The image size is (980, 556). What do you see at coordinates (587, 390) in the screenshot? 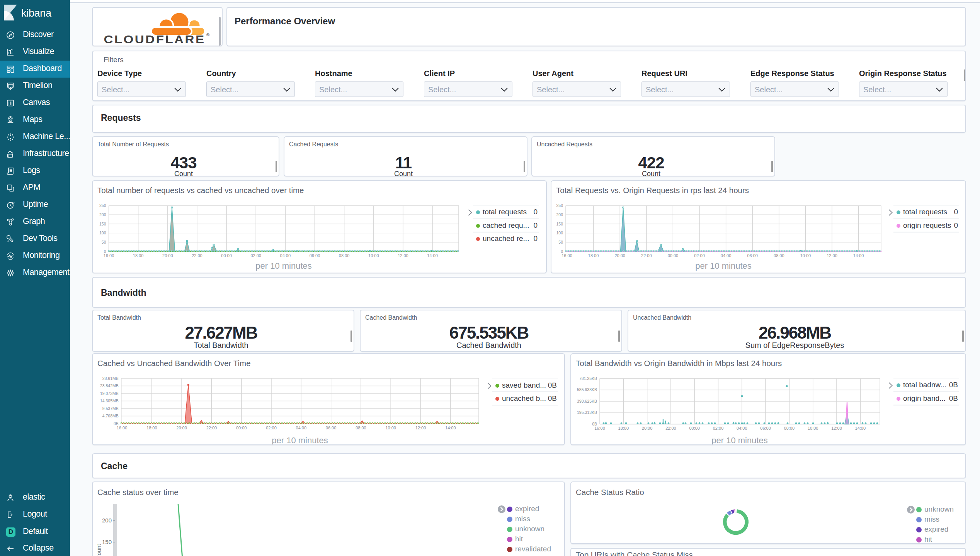
I see `svg-text: 585.938KB` at bounding box center [587, 390].